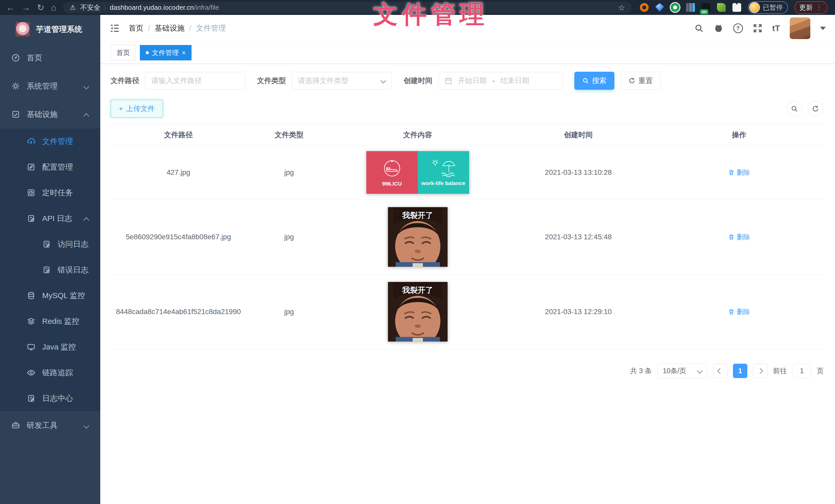  What do you see at coordinates (468, 312) in the screenshot?
I see `table-row: 8448cada8c714e4ab61f521c8da21990jpg我裂开了2…` at bounding box center [468, 312].